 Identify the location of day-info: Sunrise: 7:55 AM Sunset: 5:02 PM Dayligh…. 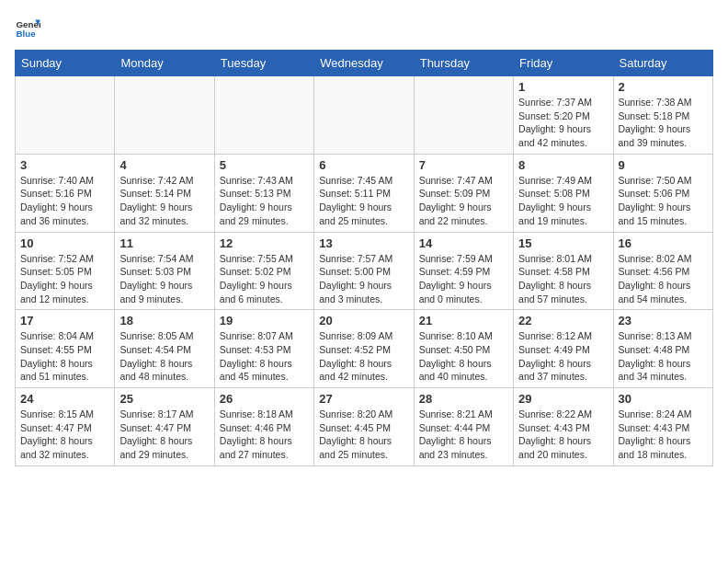
(265, 280).